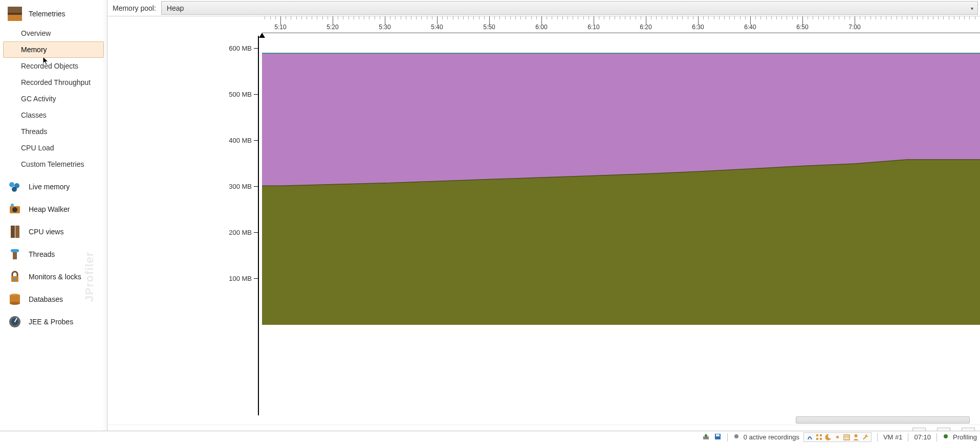  Describe the element at coordinates (53, 299) in the screenshot. I see `sidebar-cat-databases: Databases` at that location.